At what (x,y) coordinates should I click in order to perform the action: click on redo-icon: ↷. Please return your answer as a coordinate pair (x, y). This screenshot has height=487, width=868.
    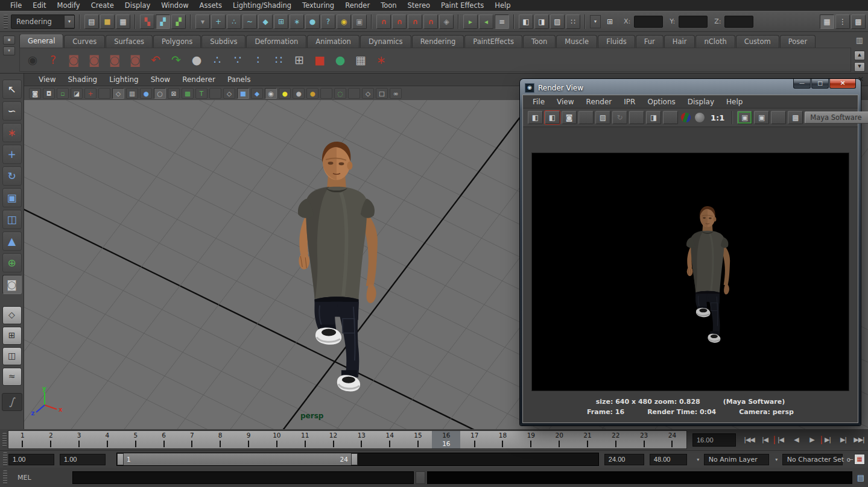
    Looking at the image, I should click on (176, 60).